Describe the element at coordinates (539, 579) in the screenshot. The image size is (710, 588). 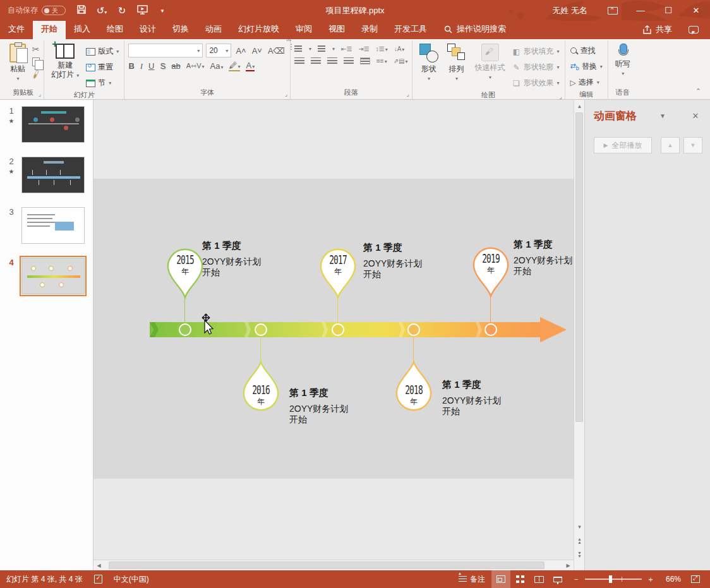
I see `reading-view-button` at that location.